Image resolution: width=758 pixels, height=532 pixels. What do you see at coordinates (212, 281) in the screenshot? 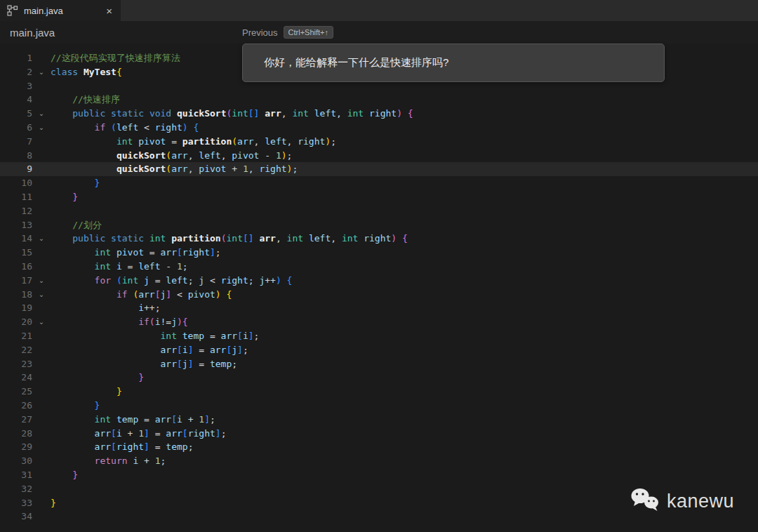
I see `code-token: <` at bounding box center [212, 281].